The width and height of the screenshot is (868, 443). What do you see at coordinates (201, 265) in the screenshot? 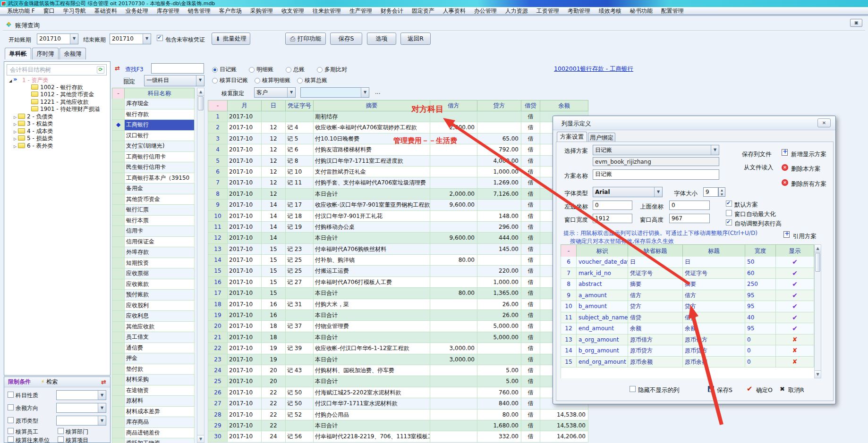
I see `account-list-scrollbar: ▲ ▼` at bounding box center [201, 265].